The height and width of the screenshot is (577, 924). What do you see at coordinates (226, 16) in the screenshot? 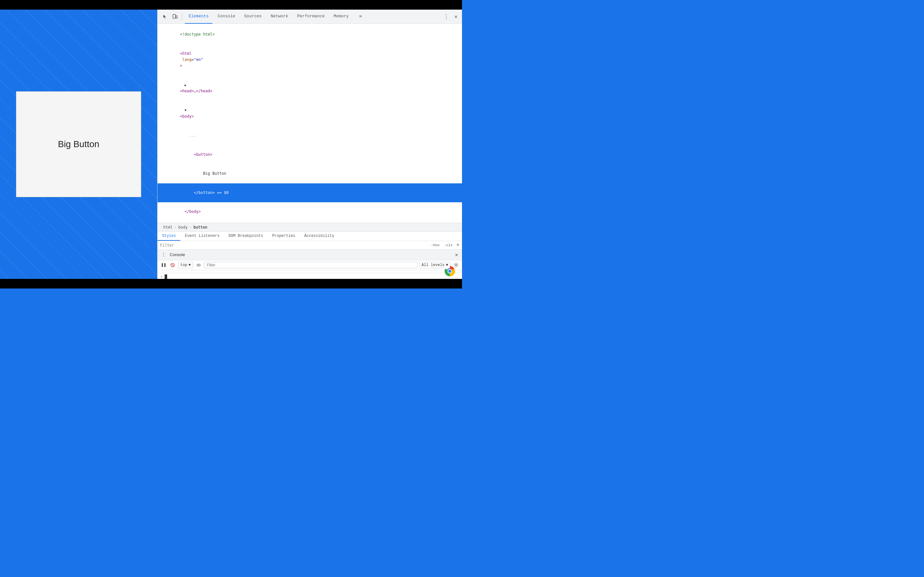
I see `tab-console-label: Console` at bounding box center [226, 16].